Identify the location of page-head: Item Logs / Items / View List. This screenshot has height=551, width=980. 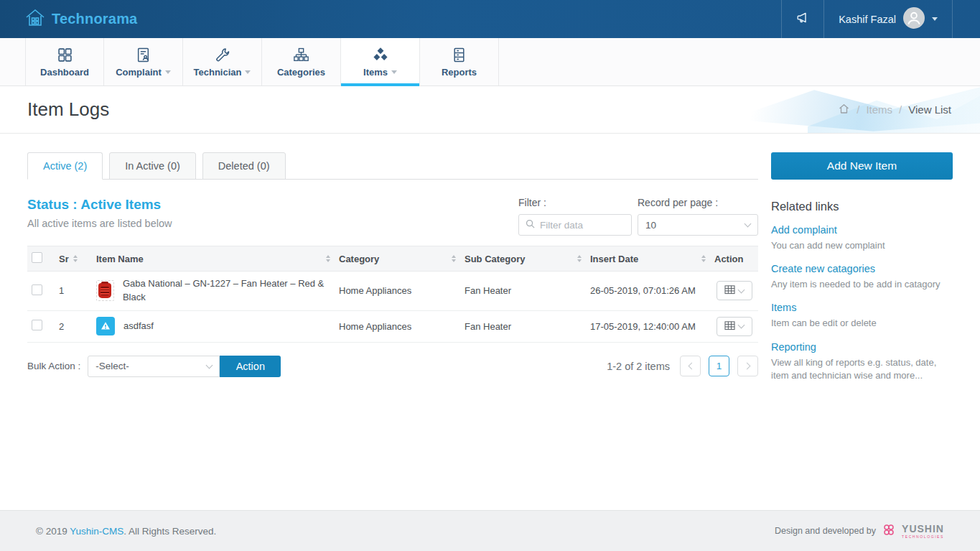
(490, 110).